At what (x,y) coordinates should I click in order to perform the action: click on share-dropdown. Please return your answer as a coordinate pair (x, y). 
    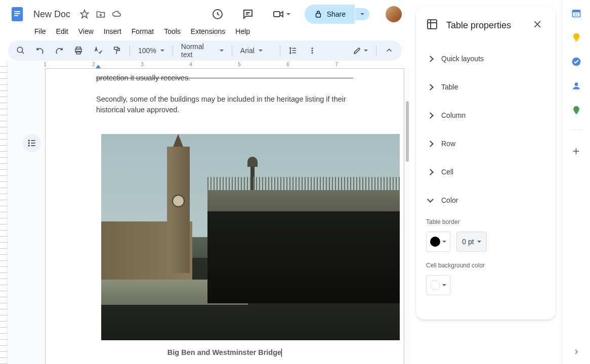
    Looking at the image, I should click on (362, 14).